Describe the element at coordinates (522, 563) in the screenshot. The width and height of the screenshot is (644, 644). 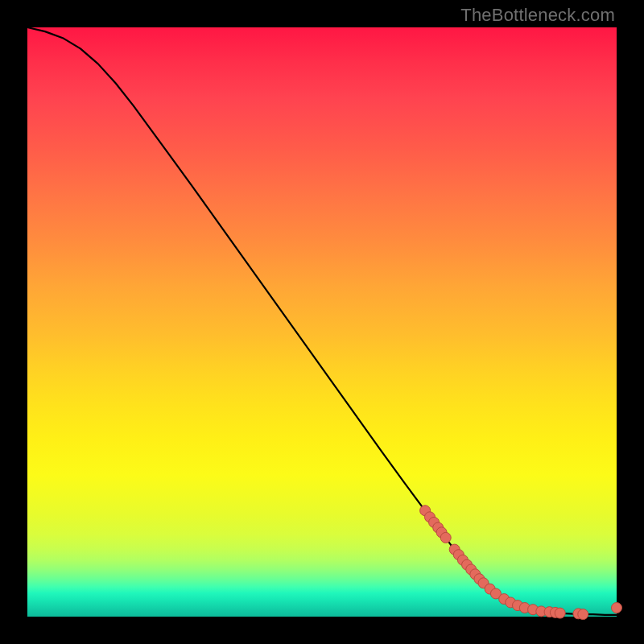
I see `data-dots` at that location.